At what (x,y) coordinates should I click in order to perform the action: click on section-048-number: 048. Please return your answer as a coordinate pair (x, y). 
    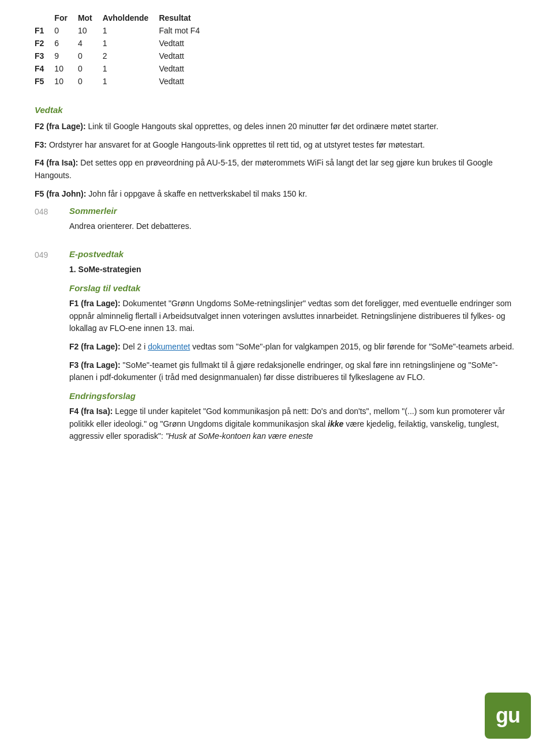
    Looking at the image, I should click on (52, 211).